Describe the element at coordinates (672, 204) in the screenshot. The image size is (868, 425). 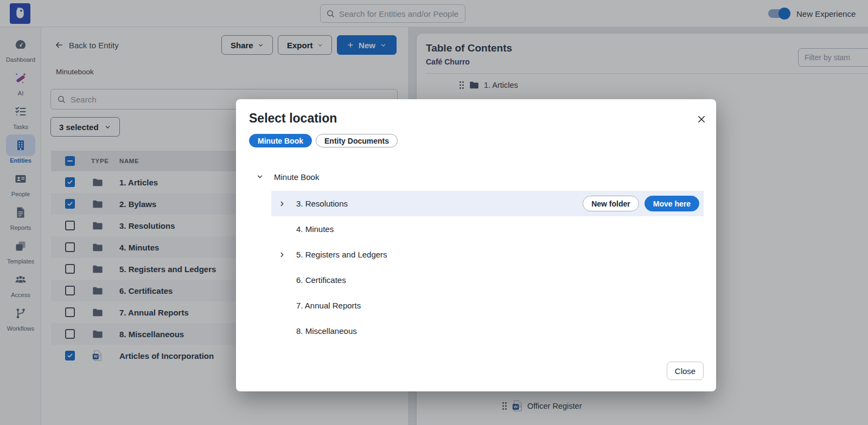
I see `move-here-button: Move here` at that location.